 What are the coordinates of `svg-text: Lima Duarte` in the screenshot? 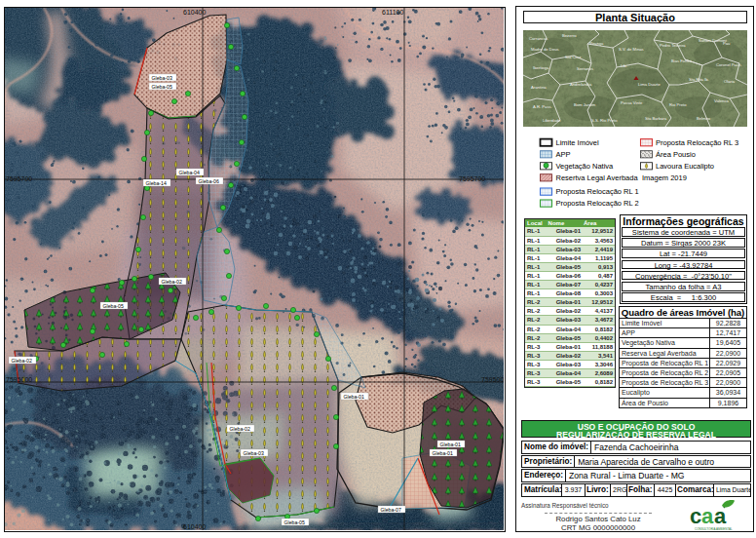 It's located at (649, 84).